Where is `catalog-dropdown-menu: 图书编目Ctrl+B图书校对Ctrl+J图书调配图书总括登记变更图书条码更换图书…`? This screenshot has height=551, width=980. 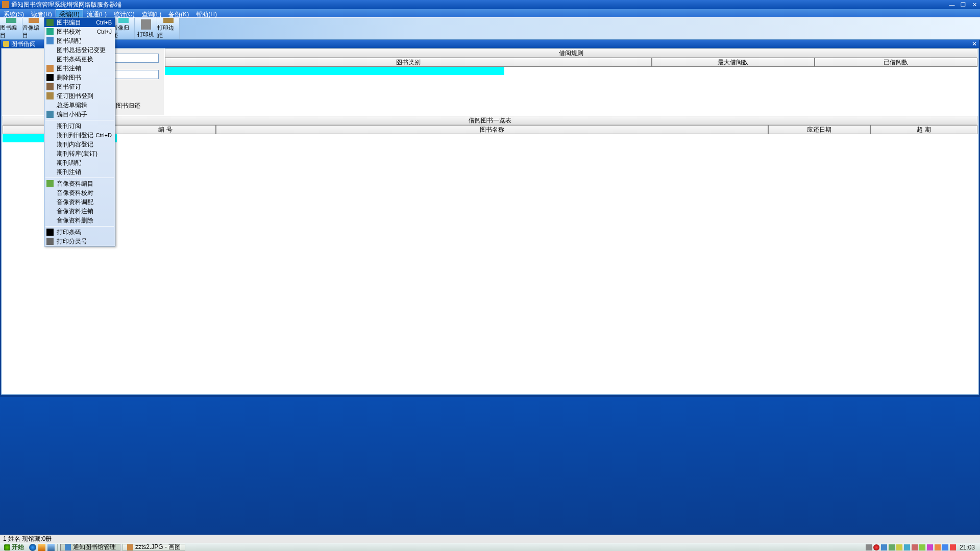
catalog-dropdown-menu: 图书编目Ctrl+B图书校对Ctrl+J图书调配图书总括登记变更图书条码更换图书… is located at coordinates (80, 132).